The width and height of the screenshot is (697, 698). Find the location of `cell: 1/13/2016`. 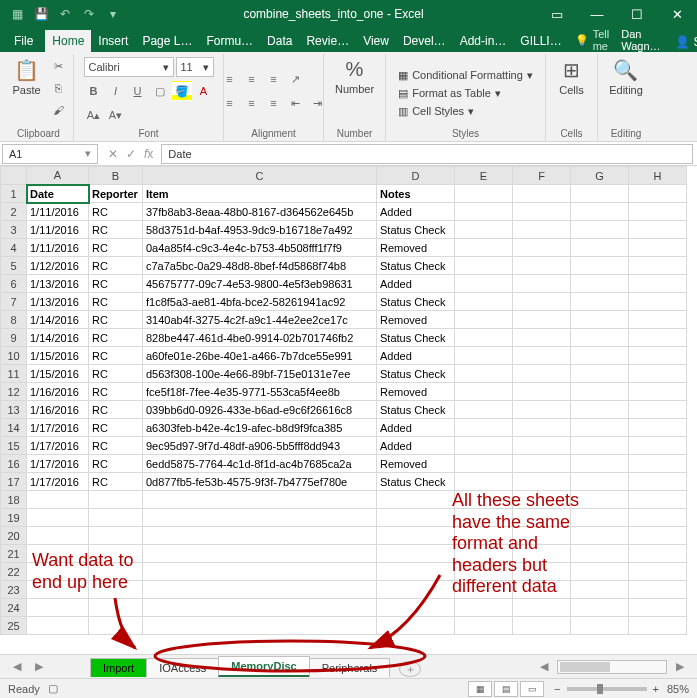

cell: 1/13/2016 is located at coordinates (58, 284).